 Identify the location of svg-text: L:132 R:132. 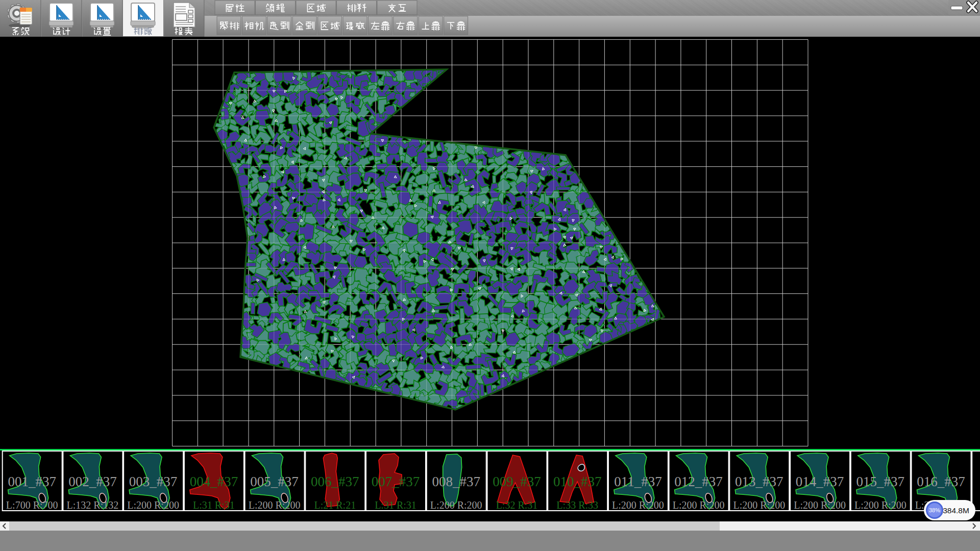
(93, 505).